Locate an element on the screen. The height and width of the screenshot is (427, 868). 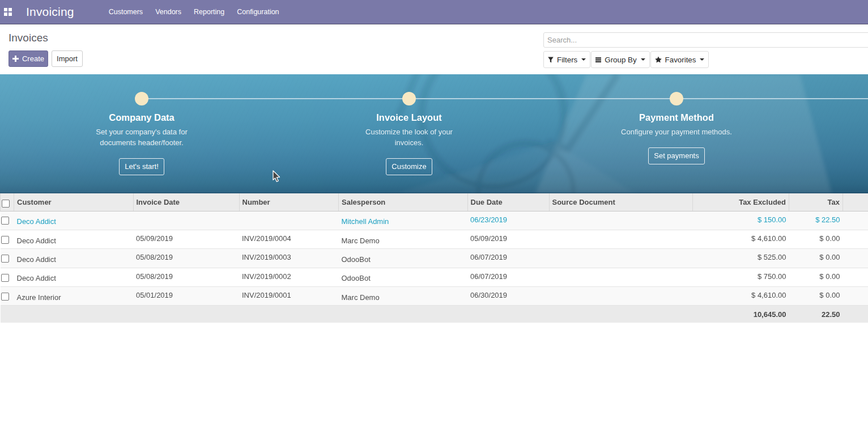
cell-salesperson: Mitchell Admin is located at coordinates (403, 220).